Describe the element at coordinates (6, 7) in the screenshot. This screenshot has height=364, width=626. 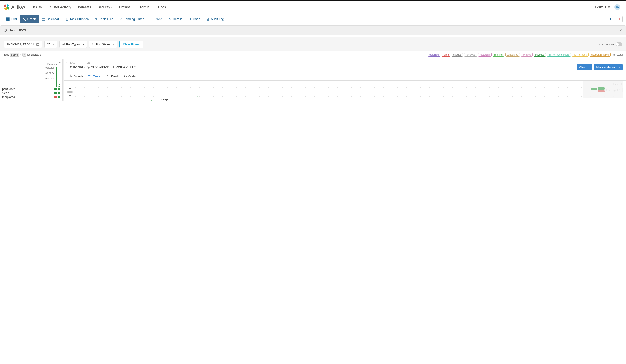
I see `airflow-pinwheel-icon` at that location.